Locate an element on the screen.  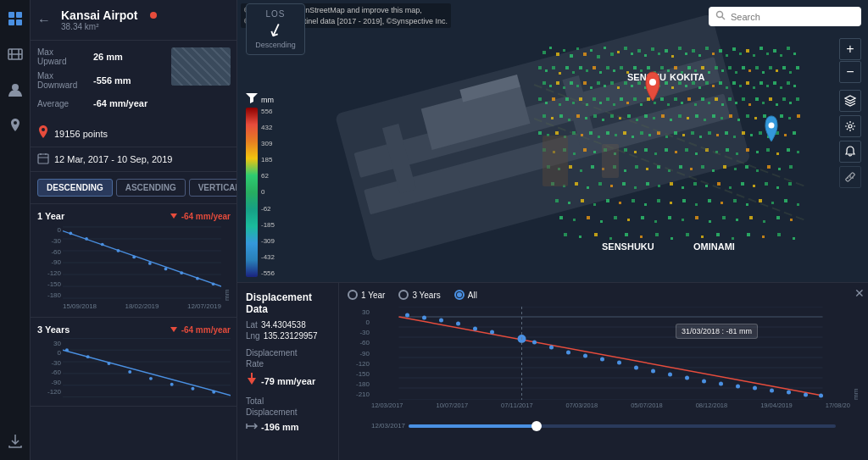
radio-all: All is located at coordinates (466, 295).